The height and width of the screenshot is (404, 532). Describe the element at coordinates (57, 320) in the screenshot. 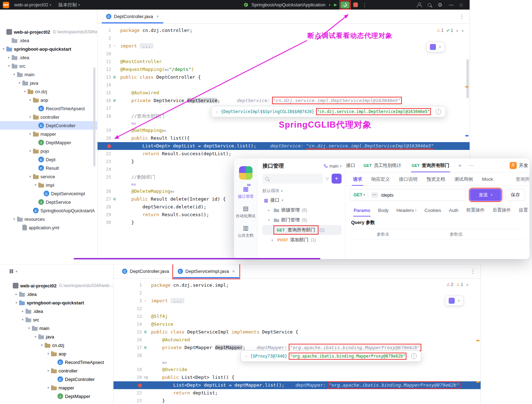

I see `tree-item-src: ▾src` at that location.